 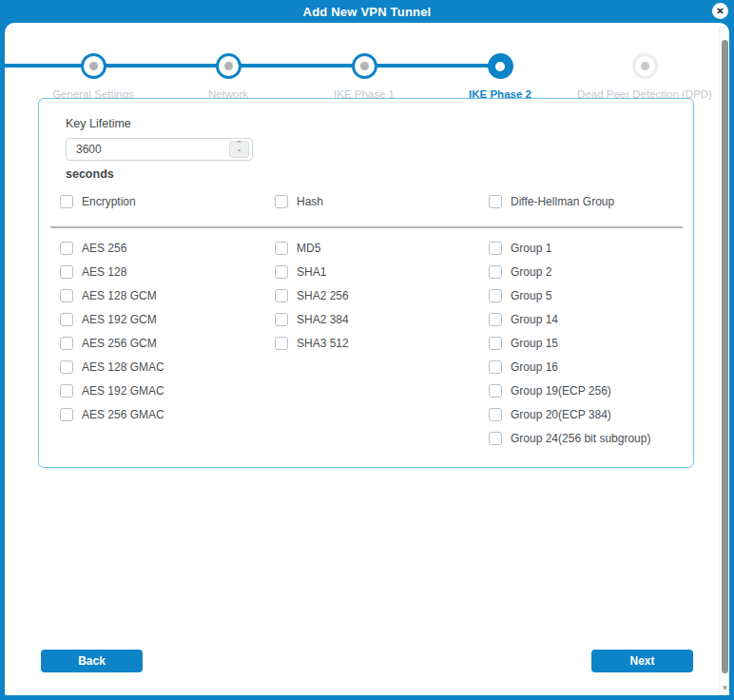 What do you see at coordinates (531, 296) in the screenshot?
I see `option-label: Group 5` at bounding box center [531, 296].